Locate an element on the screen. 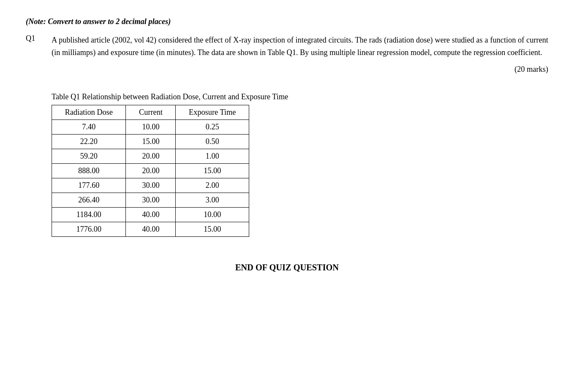  end-of-quiz-text: END OF QUIZ QUESTION is located at coordinates (287, 267).